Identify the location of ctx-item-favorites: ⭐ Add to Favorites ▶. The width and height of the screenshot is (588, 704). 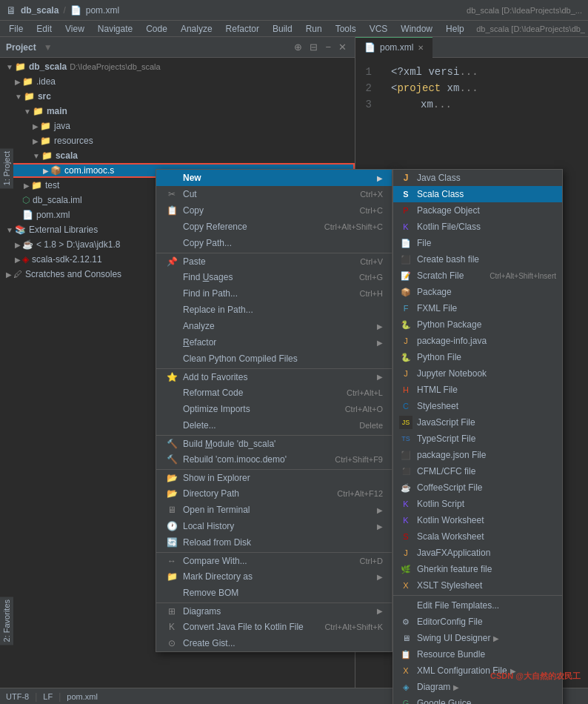
(274, 376).